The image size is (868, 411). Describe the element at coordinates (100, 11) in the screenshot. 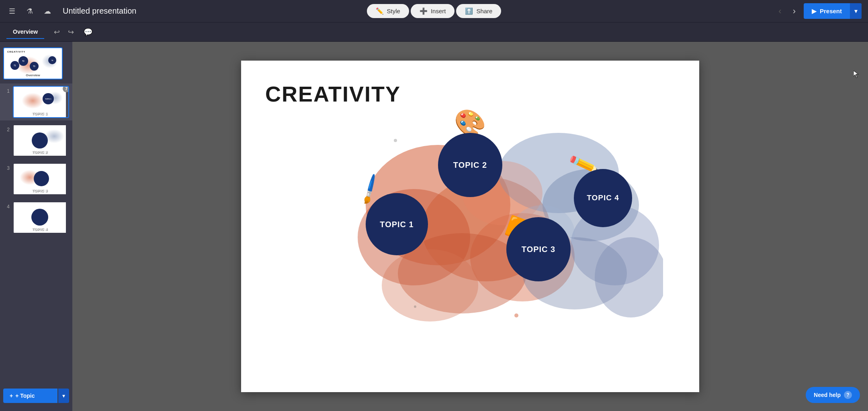

I see `presentation-title: Untitled presentation` at that location.